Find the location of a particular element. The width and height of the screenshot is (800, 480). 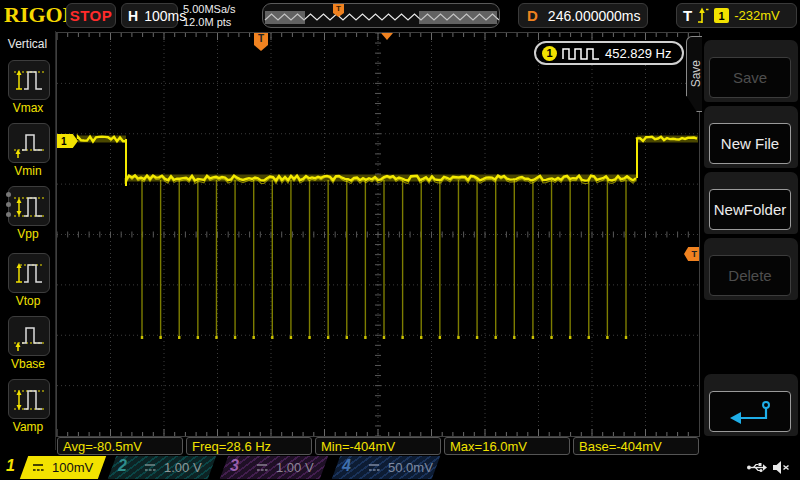

trigger-center-marker-icon is located at coordinates (387, 36).